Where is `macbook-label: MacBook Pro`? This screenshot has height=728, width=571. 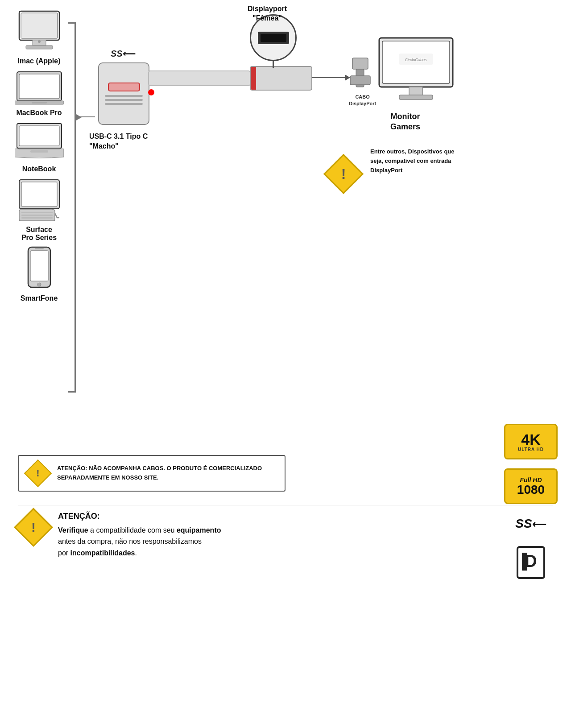
macbook-label: MacBook Pro is located at coordinates (39, 113).